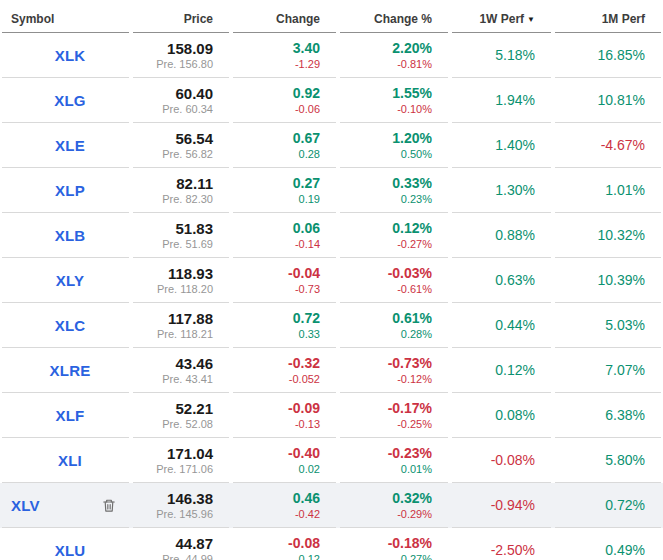  What do you see at coordinates (284, 280) in the screenshot?
I see `change-cell: -0.04 -0.73` at bounding box center [284, 280].